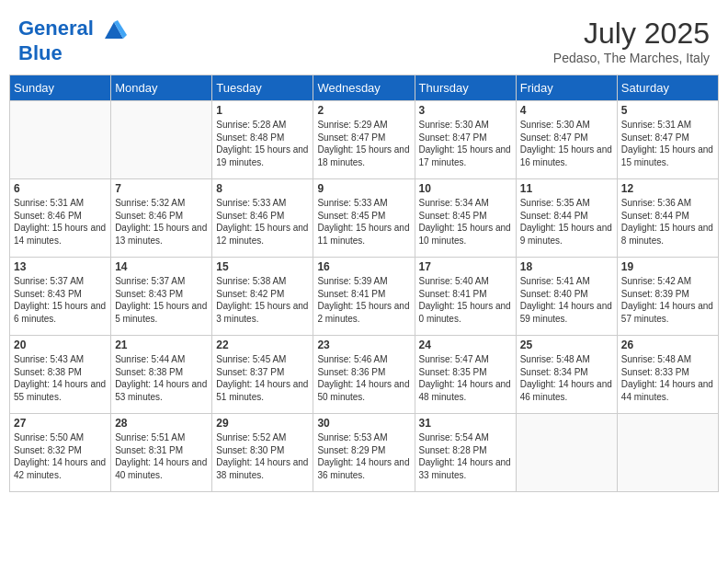  What do you see at coordinates (364, 267) in the screenshot?
I see `day-number: 16` at bounding box center [364, 267].